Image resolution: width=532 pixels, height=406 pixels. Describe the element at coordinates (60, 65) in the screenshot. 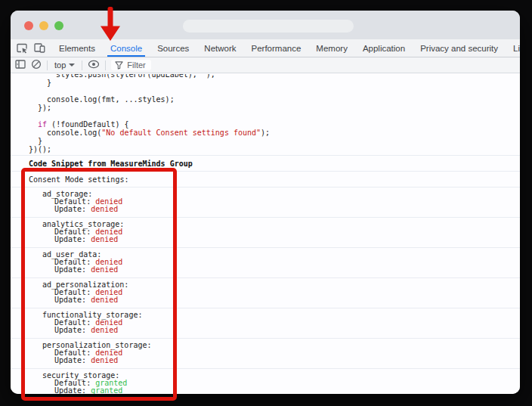

I see `context-selector-label: top` at that location.